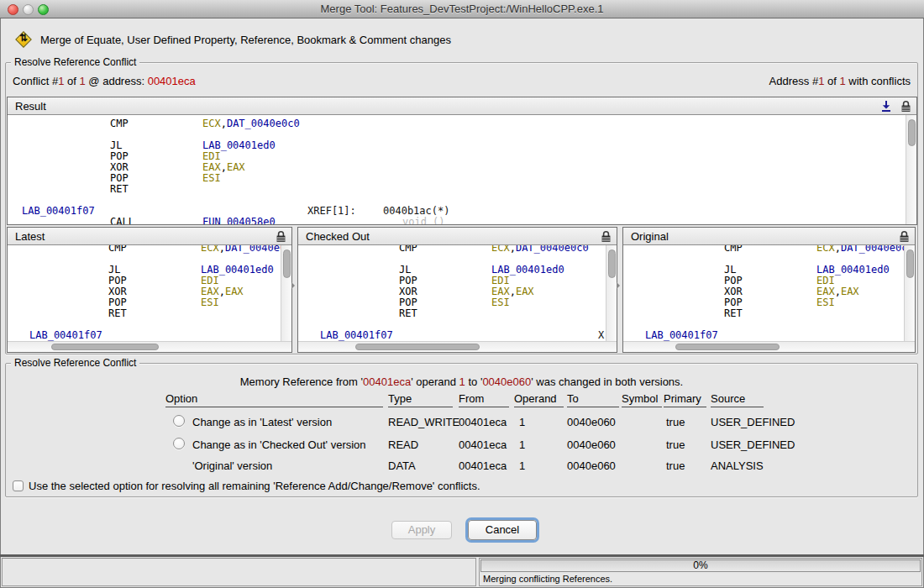 Image resolution: width=924 pixels, height=588 pixels. I want to click on progress-message: Merging conflicting References., so click(548, 579).